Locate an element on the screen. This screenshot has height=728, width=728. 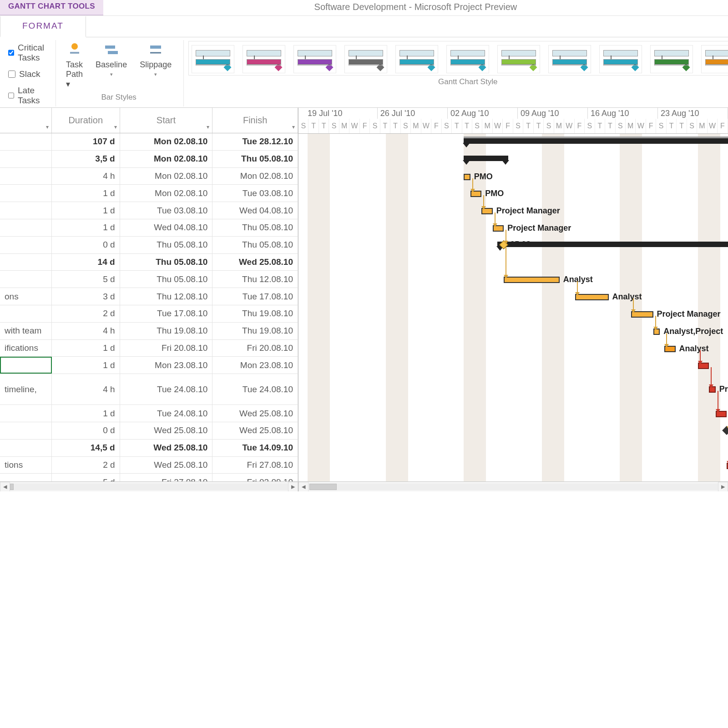
table-row: 1 dWed 04.08.10Thu 05.08.10 is located at coordinates (149, 228).